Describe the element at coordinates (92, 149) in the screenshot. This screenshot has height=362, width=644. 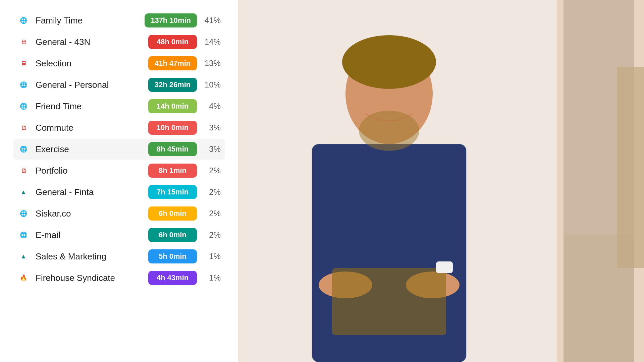
I see `item-name: Exercise` at that location.